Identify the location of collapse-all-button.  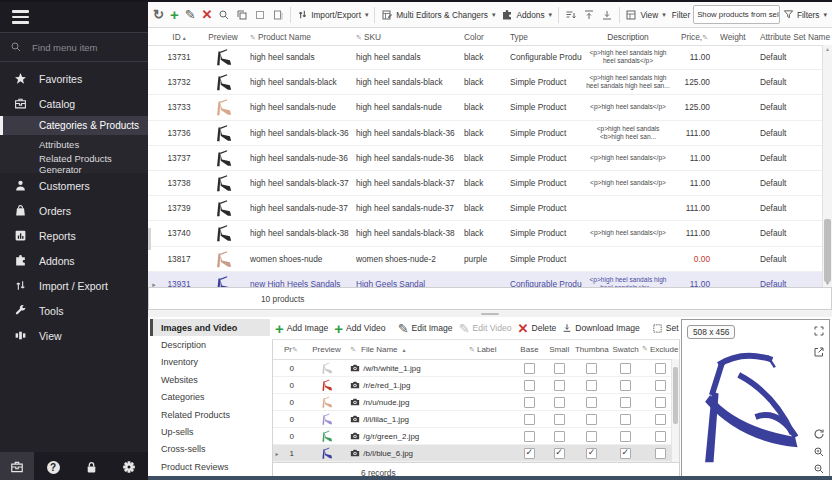
(607, 15).